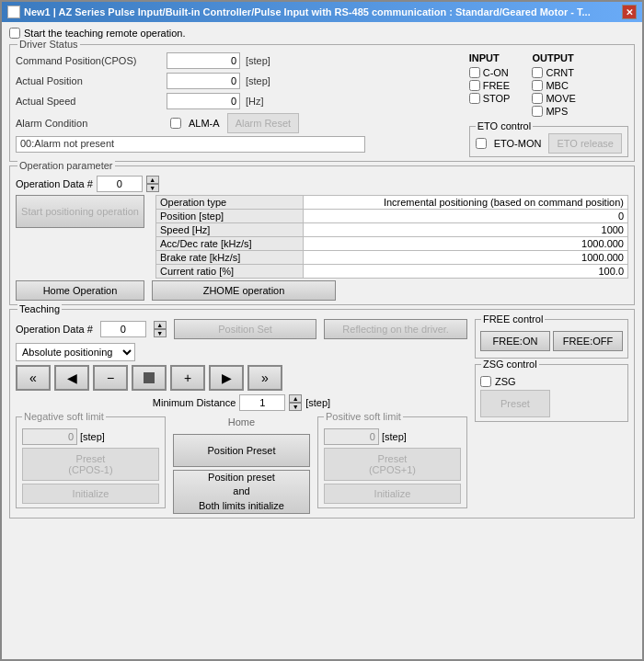 This screenshot has width=644, height=661. I want to click on neg-limit-val-row: [step], so click(90, 437).